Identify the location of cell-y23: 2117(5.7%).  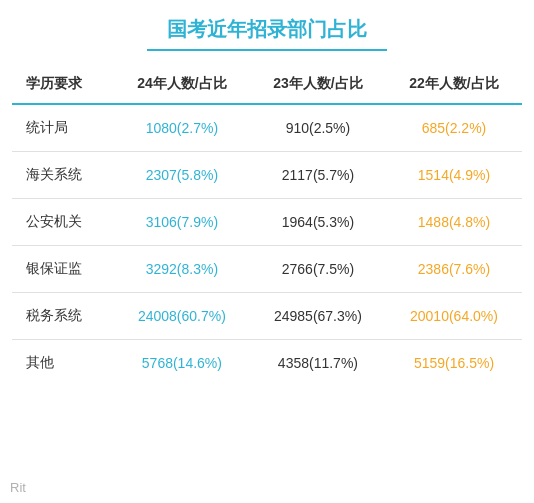
(318, 176).